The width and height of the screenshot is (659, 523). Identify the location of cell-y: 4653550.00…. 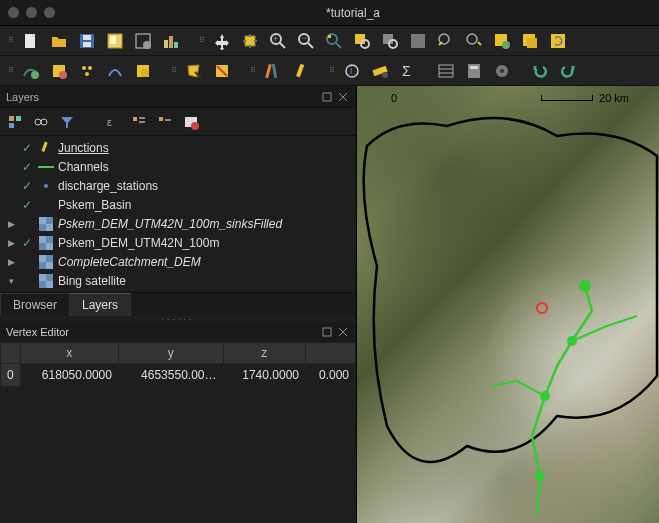
(170, 376).